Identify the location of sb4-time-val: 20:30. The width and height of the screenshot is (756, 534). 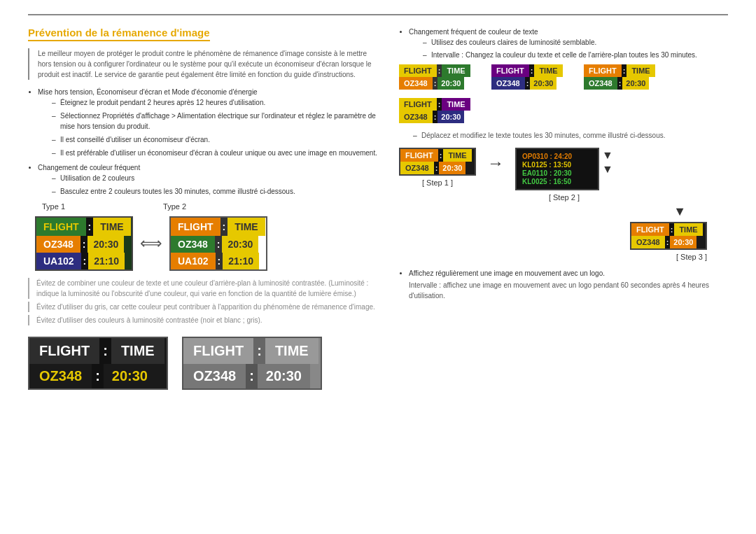
(451, 117).